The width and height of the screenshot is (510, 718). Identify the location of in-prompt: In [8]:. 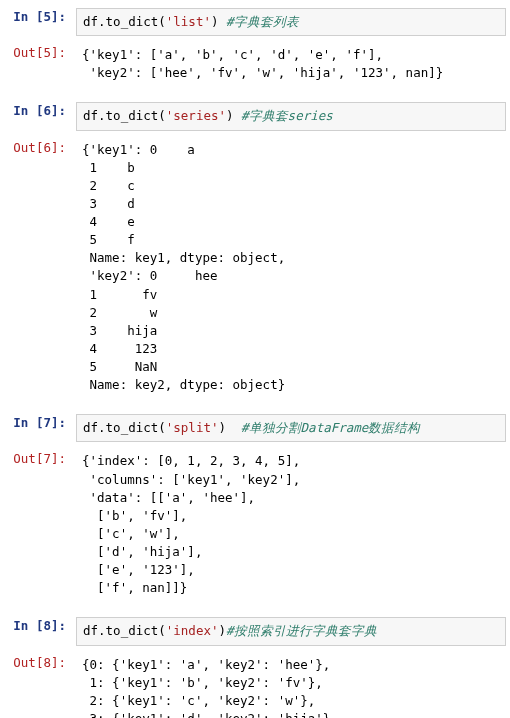
(40, 626).